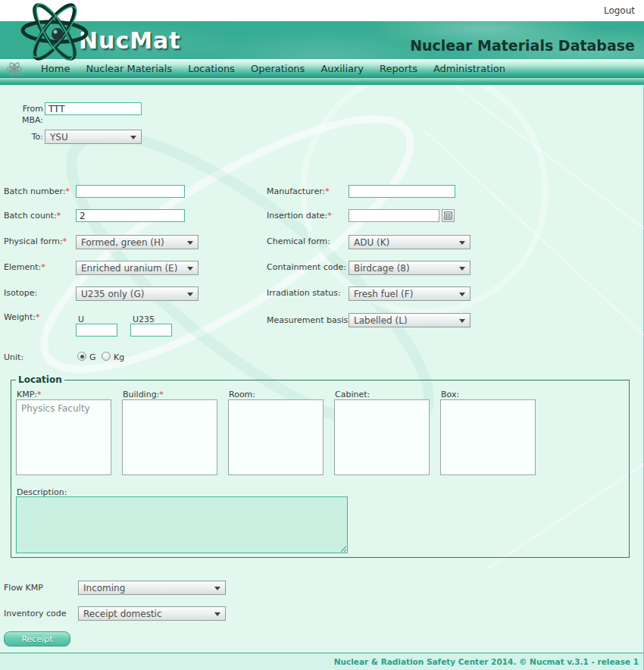  What do you see at coordinates (322, 68) in the screenshot?
I see `main-nav: Home Nuclear Materials Locations Operati…` at bounding box center [322, 68].